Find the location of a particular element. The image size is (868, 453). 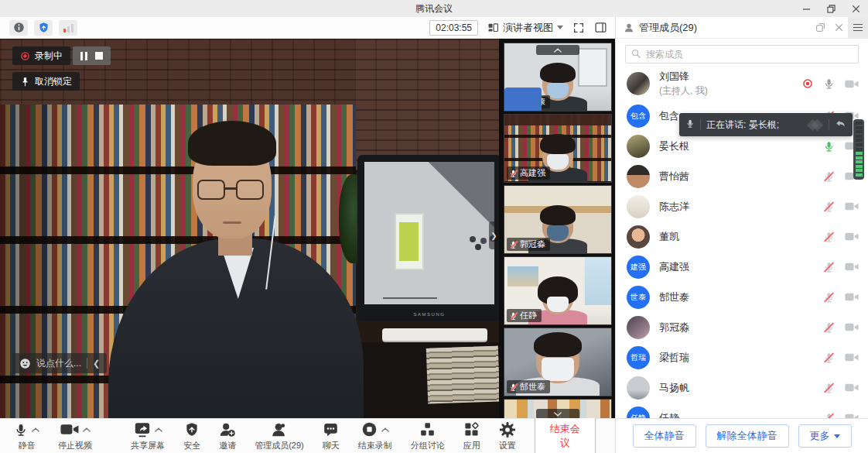

video-thumbnail: 郜世泰 is located at coordinates (558, 362).